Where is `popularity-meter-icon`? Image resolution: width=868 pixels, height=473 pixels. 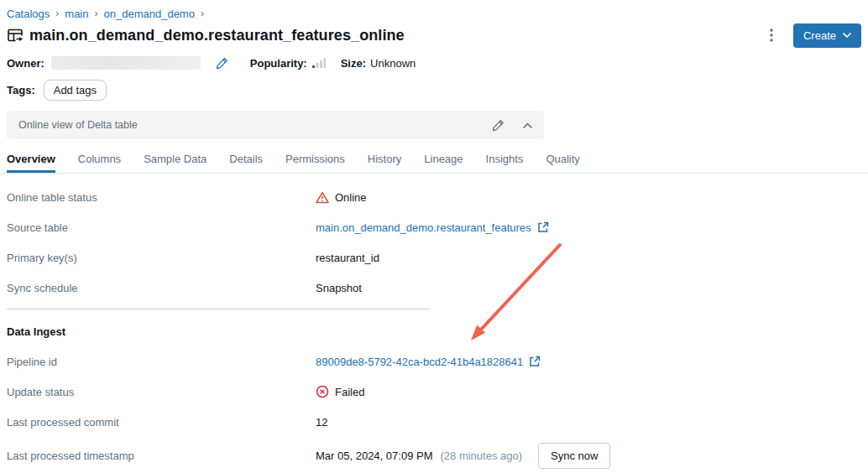 popularity-meter-icon is located at coordinates (319, 63).